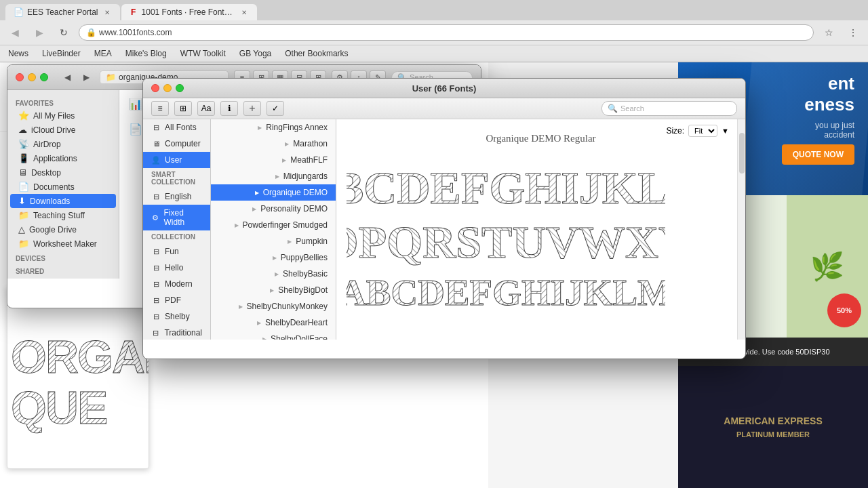 This screenshot has width=868, height=488. I want to click on text-file-icon: 📄, so click(136, 129).